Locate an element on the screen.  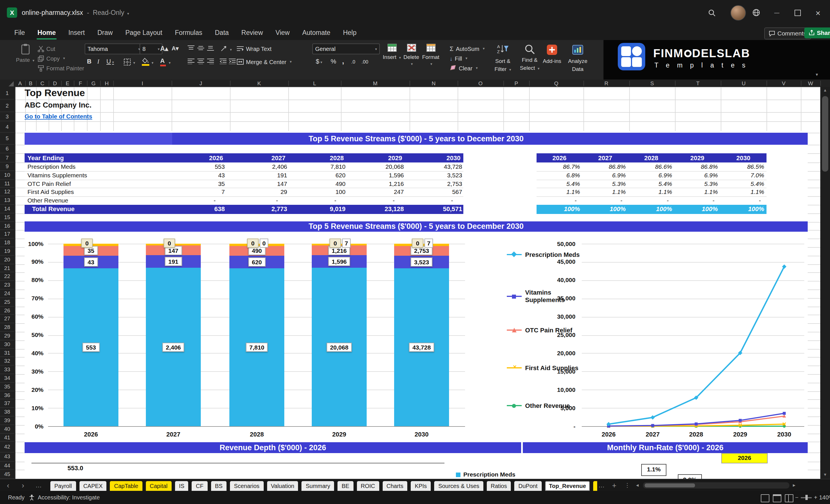
sheet-tab-is: IS is located at coordinates (182, 486).